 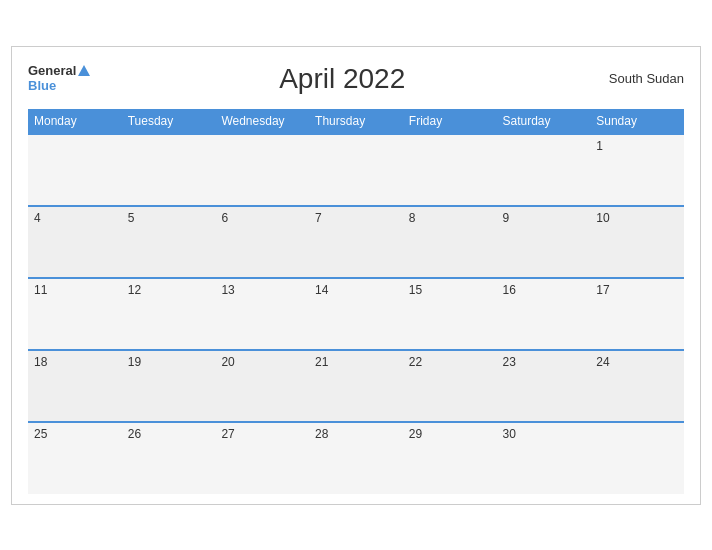 I want to click on weekday-header-thursday: Thursday, so click(x=356, y=122).